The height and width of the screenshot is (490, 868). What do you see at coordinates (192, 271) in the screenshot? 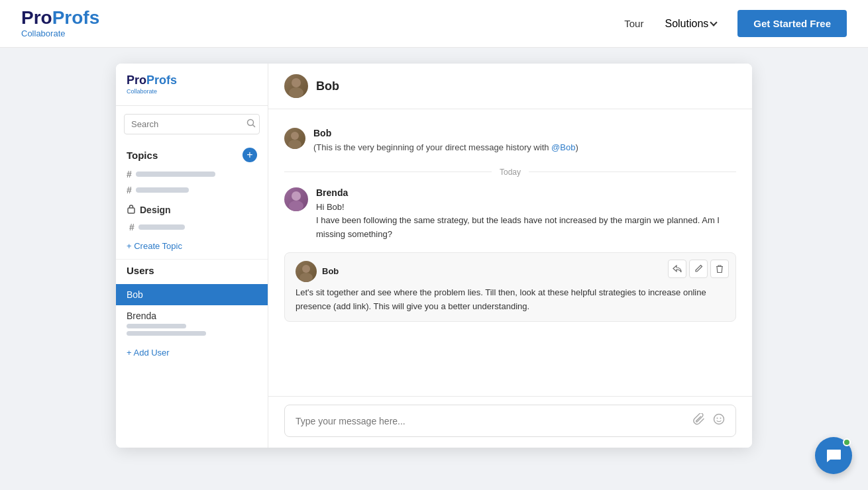
I see `users-section: Users` at bounding box center [192, 271].